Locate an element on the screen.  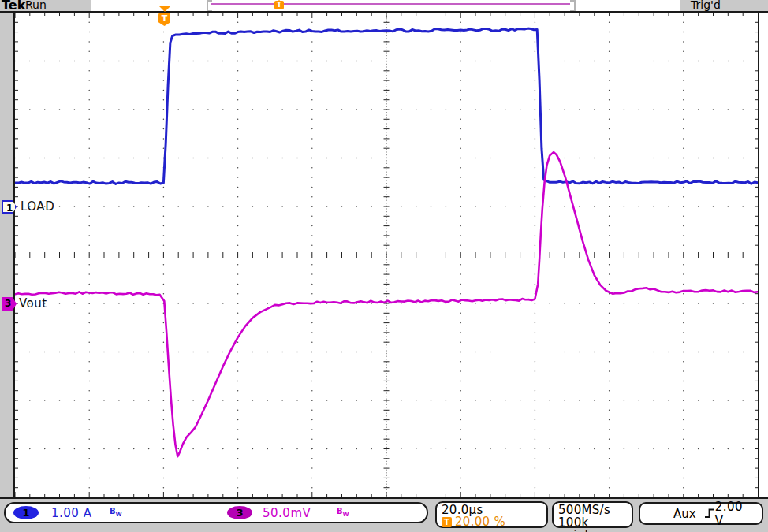
channel-readout-box: 1 1.00 A BW 3 50.0mV BW is located at coordinates (216, 512).